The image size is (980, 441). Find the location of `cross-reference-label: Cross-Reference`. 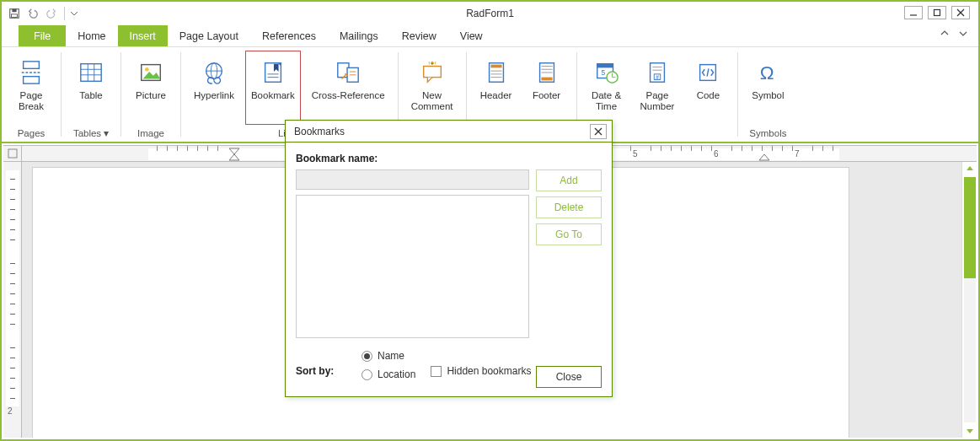

cross-reference-label: Cross-Reference is located at coordinates (349, 102).